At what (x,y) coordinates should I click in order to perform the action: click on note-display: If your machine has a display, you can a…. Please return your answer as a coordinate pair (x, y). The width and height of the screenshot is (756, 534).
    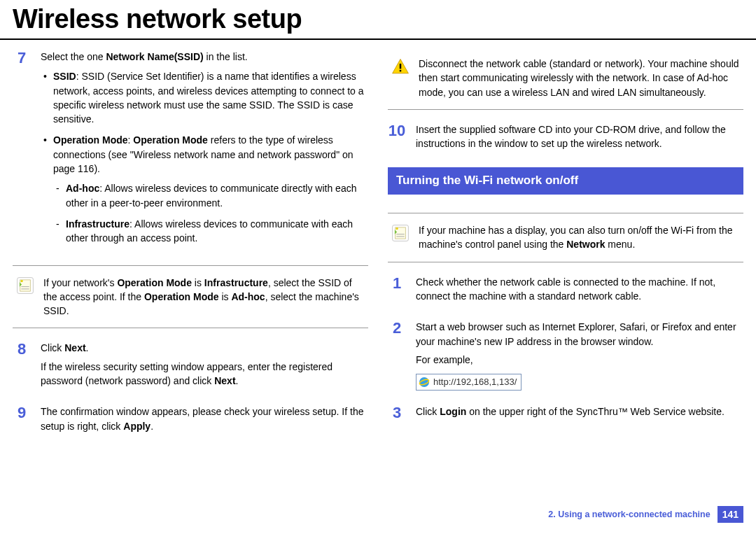
    Looking at the image, I should click on (566, 238).